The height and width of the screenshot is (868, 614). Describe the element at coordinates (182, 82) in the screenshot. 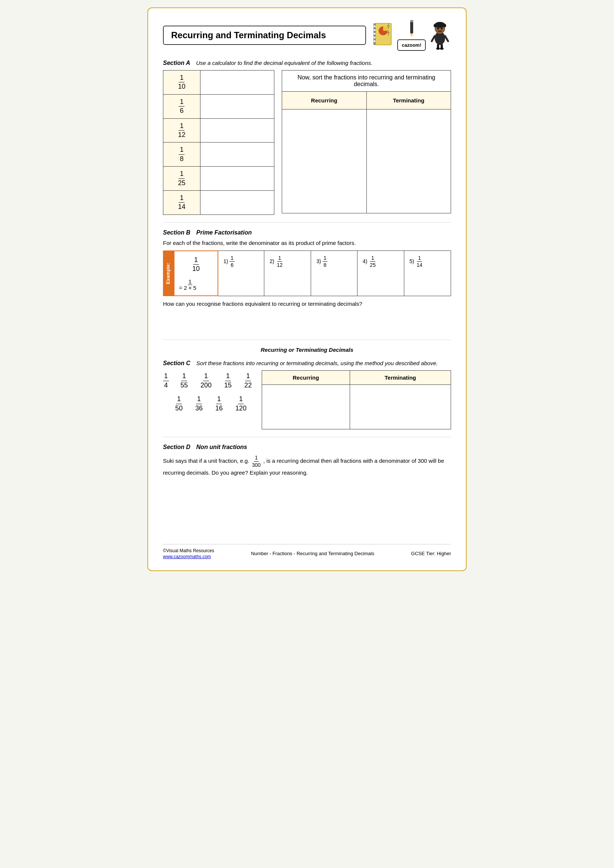

I see `fraction-cell: 1 10` at that location.